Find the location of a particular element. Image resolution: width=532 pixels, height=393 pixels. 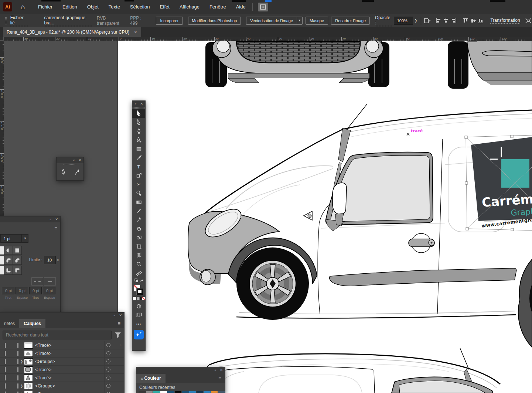

tab-couleur: ◇ Couleur is located at coordinates (151, 378).